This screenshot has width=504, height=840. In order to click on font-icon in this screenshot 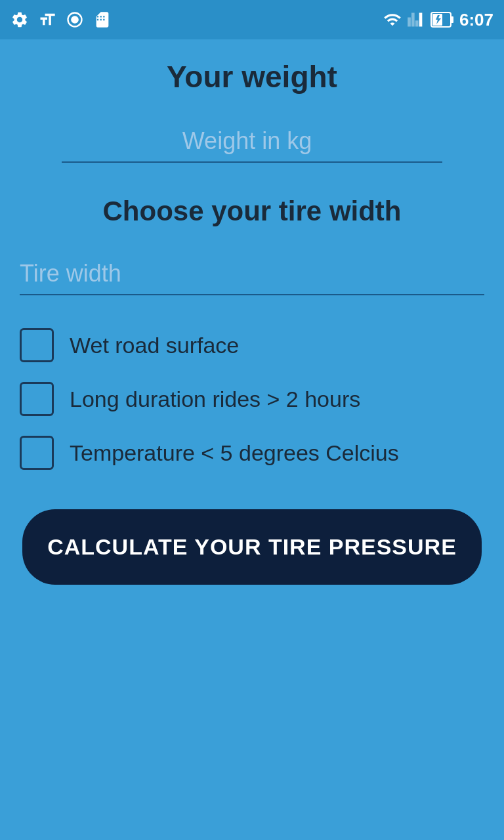, I will do `click(47, 20)`.